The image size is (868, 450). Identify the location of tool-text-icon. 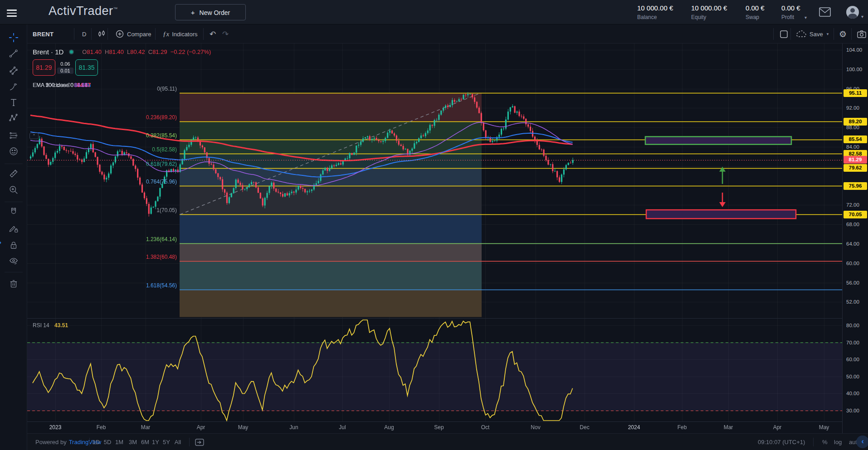
(14, 102).